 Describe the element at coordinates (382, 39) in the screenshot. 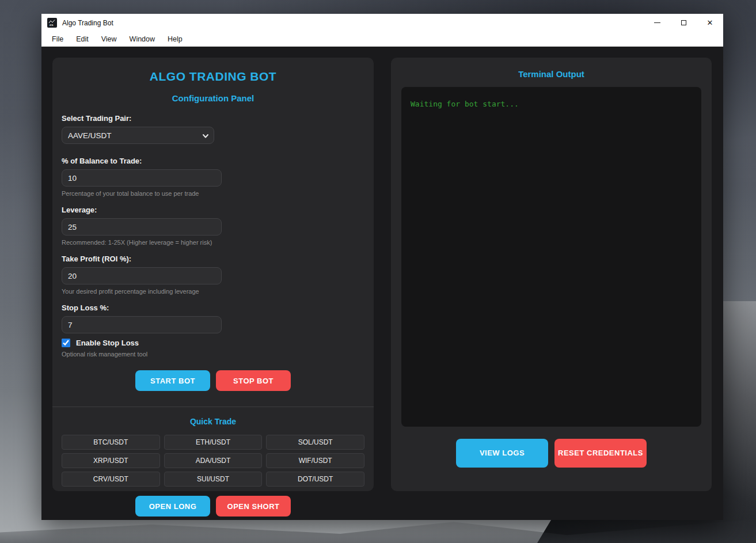

I see `menubar: File Edit View Window Help` at that location.